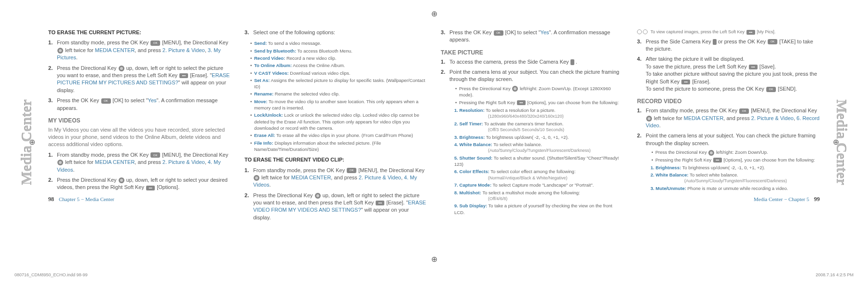  What do you see at coordinates (532, 62) in the screenshot?
I see `step-item: To access the camera, press the Side Cam…` at bounding box center [532, 62].